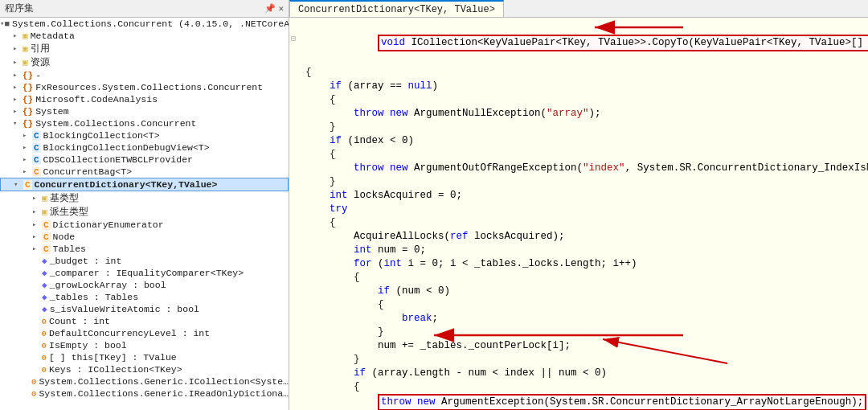 The width and height of the screenshot is (868, 410). What do you see at coordinates (453, 114) in the screenshot?
I see `code-text: throw new ArgumentNullException("array")…` at bounding box center [453, 114].